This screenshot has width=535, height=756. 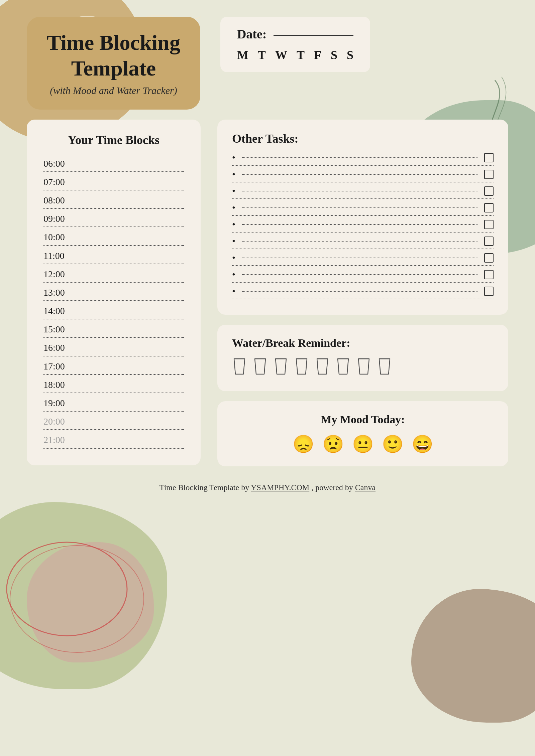 I want to click on mood-face-0: 😞, so click(x=304, y=444).